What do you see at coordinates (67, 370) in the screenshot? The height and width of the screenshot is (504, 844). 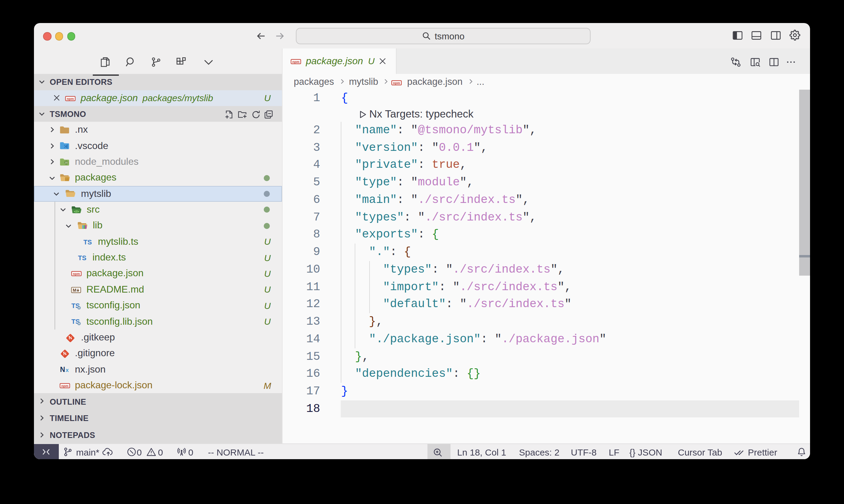 I see `svg-text: x` at bounding box center [67, 370].